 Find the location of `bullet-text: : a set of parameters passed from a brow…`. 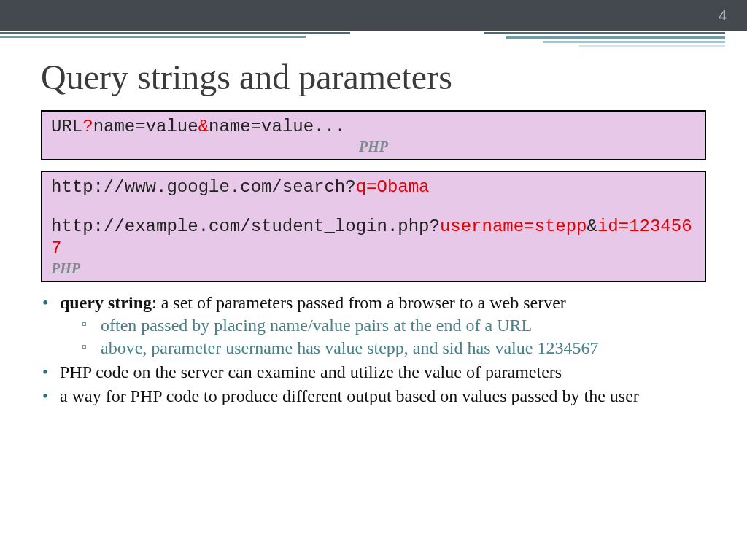

bullet-text: : a set of parameters passed from a brow… is located at coordinates (359, 303).